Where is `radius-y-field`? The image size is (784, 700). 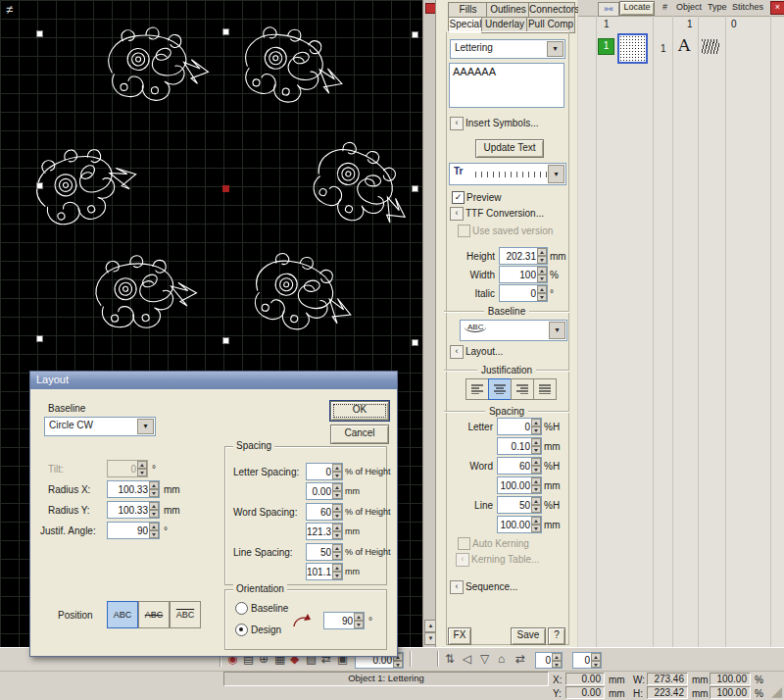
radius-y-field is located at coordinates (133, 510).